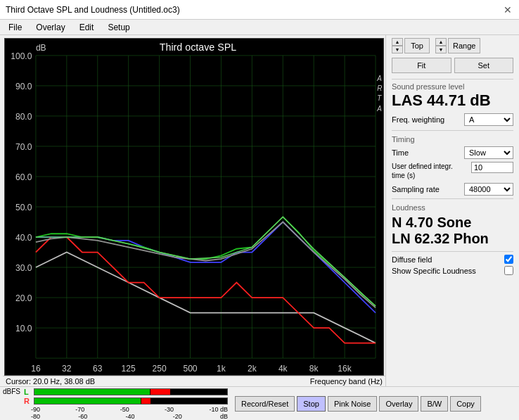  I want to click on spl-section: Sound pressure level LAS 44.71 dB, so click(453, 96).